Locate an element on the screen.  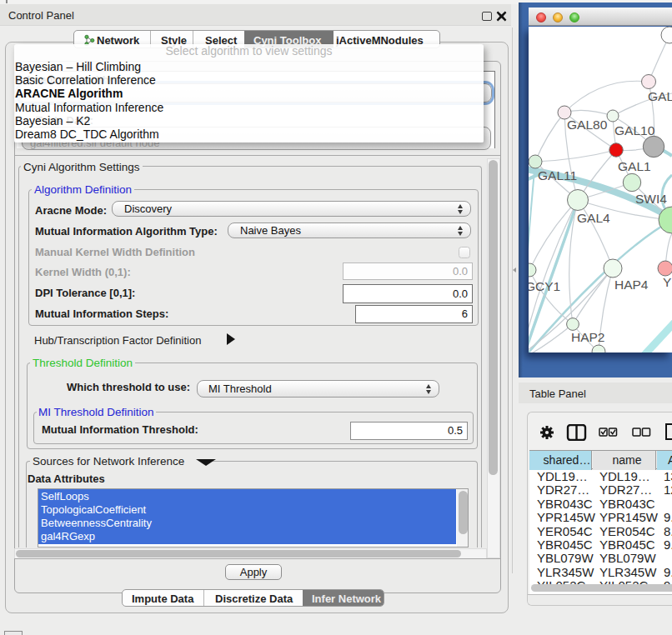
svg-text: Y is located at coordinates (667, 282).